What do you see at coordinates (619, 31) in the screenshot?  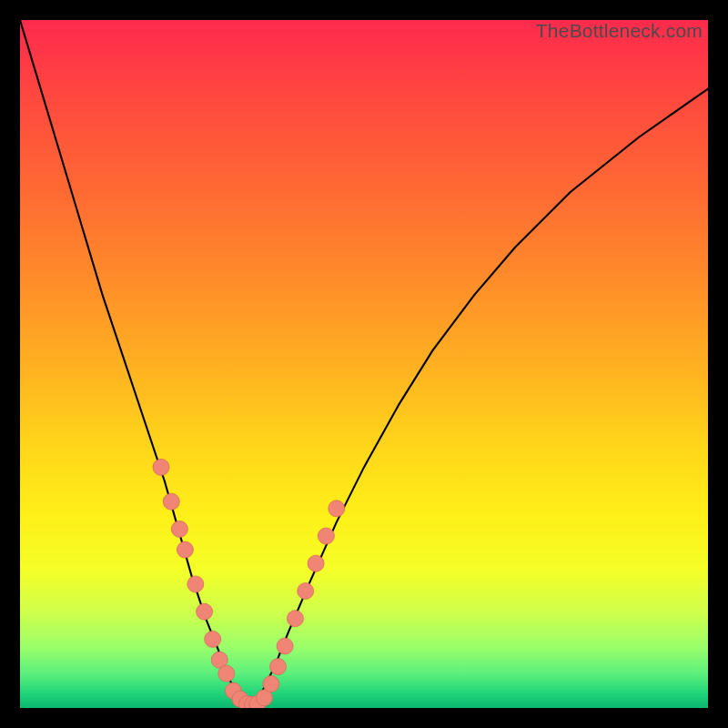 I see `watermark-text: TheBottleneck.com` at bounding box center [619, 31].